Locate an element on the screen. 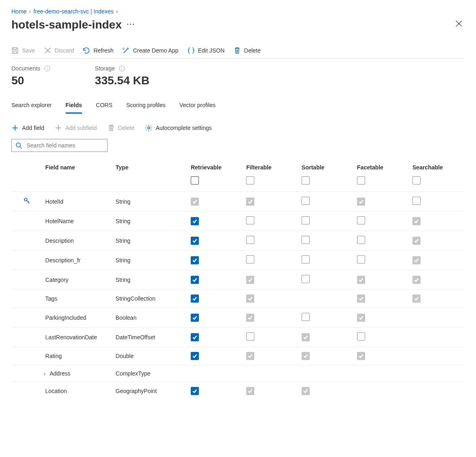 The height and width of the screenshot is (457, 476). table-row: LastRenovationDateDateTimeOffset is located at coordinates (238, 337).